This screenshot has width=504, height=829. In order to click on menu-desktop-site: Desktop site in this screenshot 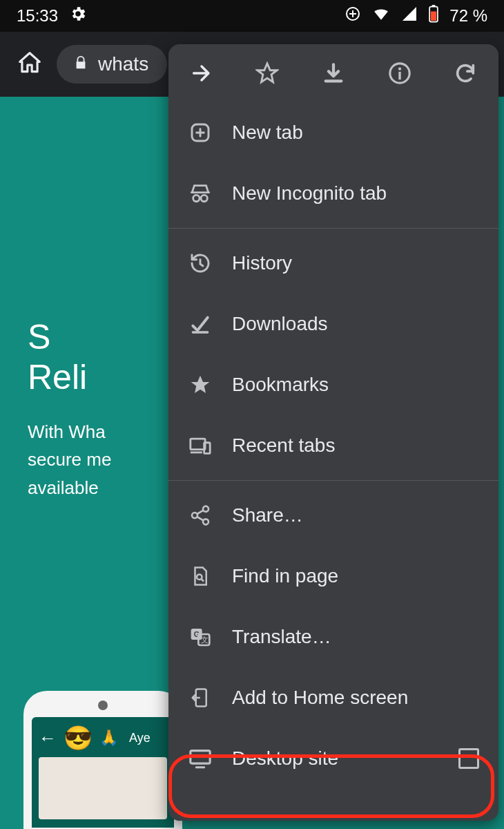, I will do `click(333, 759)`.